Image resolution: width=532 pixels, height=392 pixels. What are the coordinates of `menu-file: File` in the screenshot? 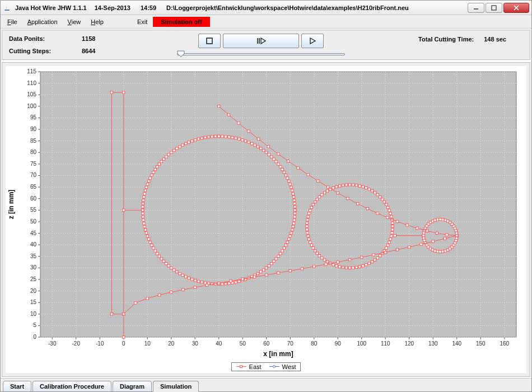 It's located at (12, 22).